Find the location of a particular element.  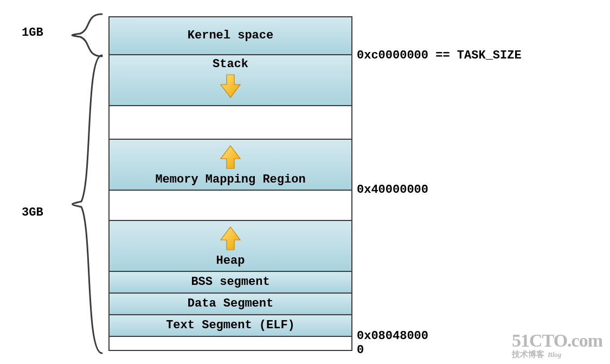

row-heap: Heap is located at coordinates (230, 246).